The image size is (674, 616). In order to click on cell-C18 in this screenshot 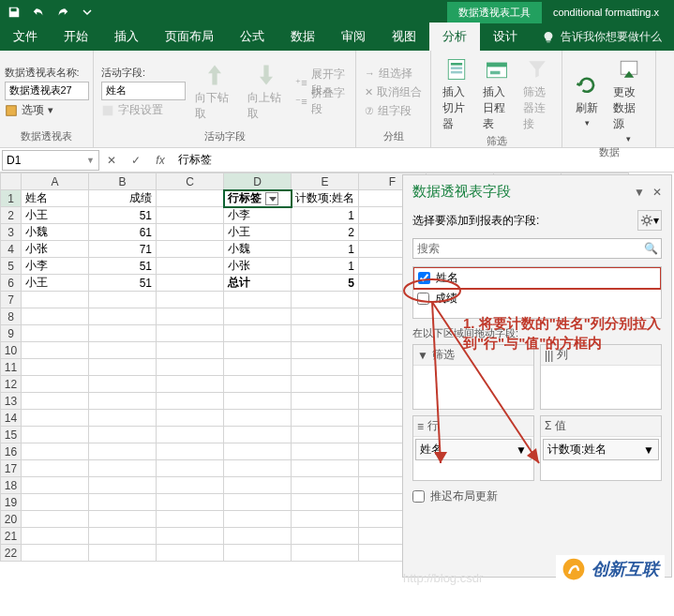, I will do `click(190, 486)`.